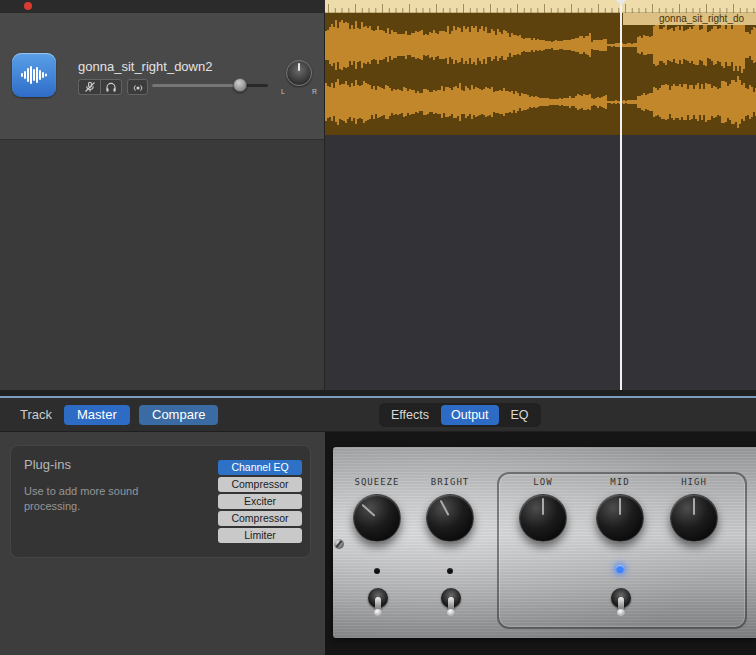 This screenshot has width=756, height=655. Describe the element at coordinates (520, 415) in the screenshot. I see `tab-eq: EQ` at that location.